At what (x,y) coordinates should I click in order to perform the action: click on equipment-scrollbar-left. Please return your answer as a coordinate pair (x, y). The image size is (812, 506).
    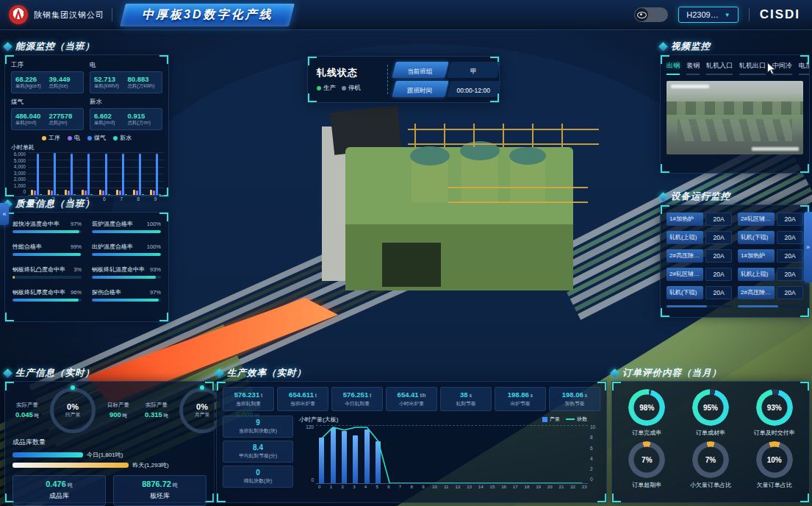
    Looking at the image, I should click on (700, 306).